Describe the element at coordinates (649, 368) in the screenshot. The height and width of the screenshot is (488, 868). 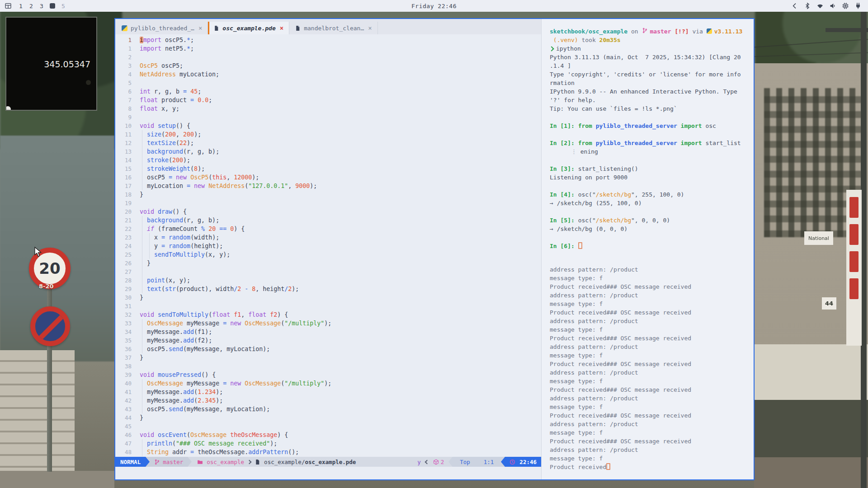
I see `terminal-osc-log: address pattern: /productmessage type: f…` at that location.